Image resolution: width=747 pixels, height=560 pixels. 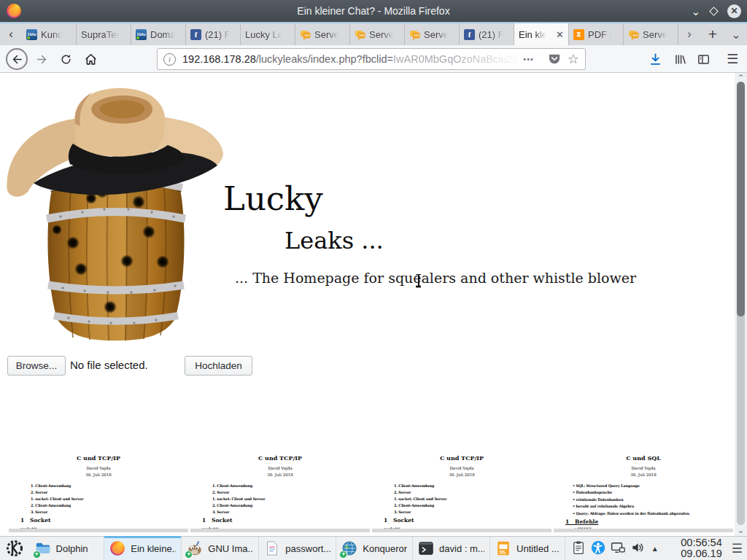 What do you see at coordinates (619, 548) in the screenshot?
I see `display-connect-tray-icon` at bounding box center [619, 548].